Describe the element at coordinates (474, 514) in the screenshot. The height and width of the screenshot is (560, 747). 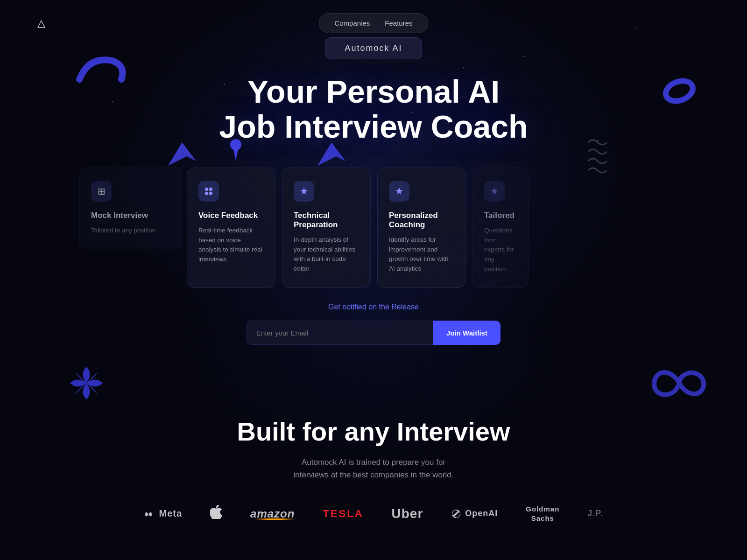
I see `logo-openai: OpenAI` at that location.